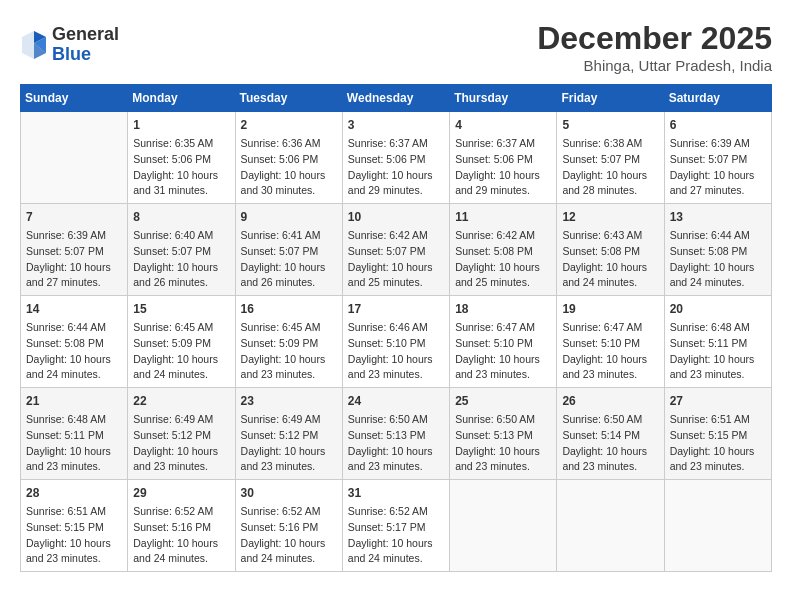  Describe the element at coordinates (86, 35) in the screenshot. I see `logo-general: General` at that location.